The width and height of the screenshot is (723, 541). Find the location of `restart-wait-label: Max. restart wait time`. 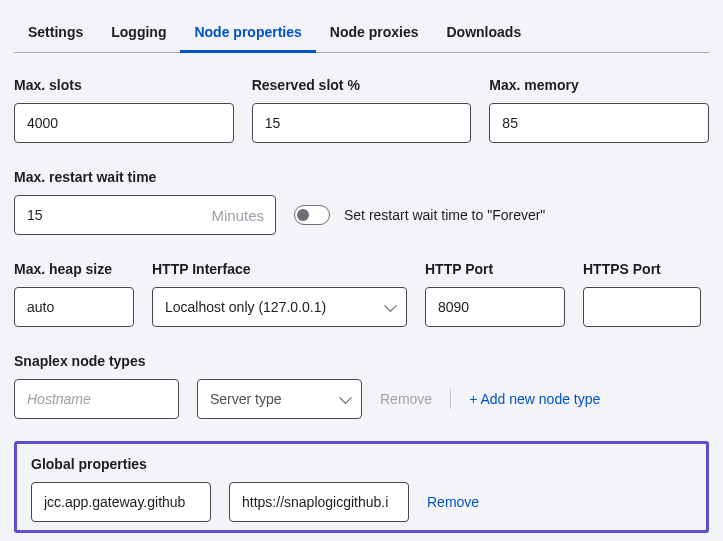

restart-wait-label: Max. restart wait time is located at coordinates (145, 177).